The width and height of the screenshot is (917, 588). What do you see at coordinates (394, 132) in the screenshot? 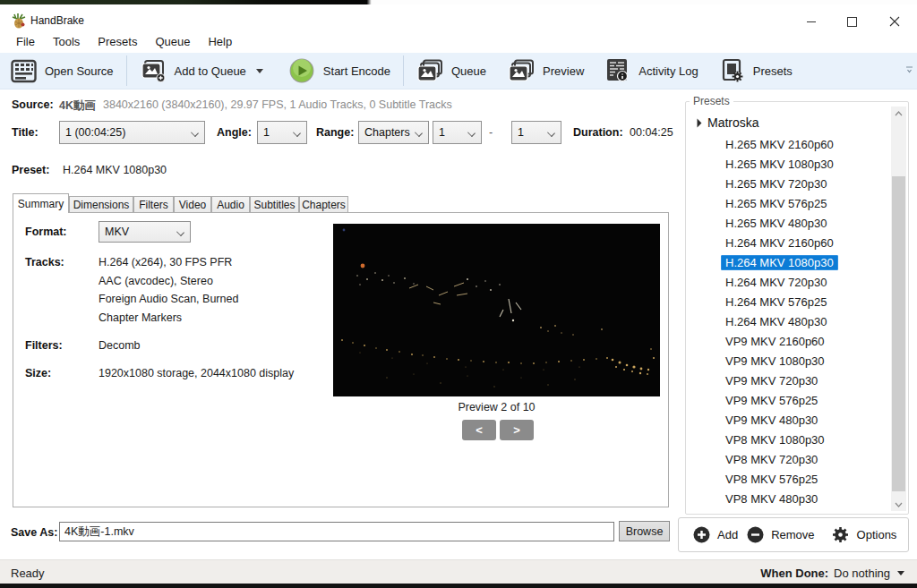
I see `range-type-select: Chapters` at bounding box center [394, 132].